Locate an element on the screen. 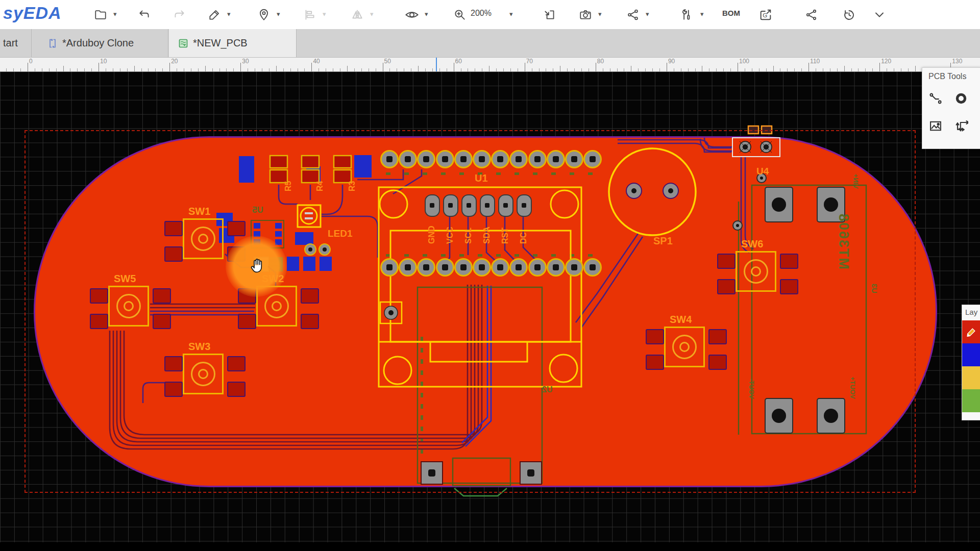 Image resolution: width=980 pixels, height=551 pixels. bom-button: BOM is located at coordinates (731, 13).